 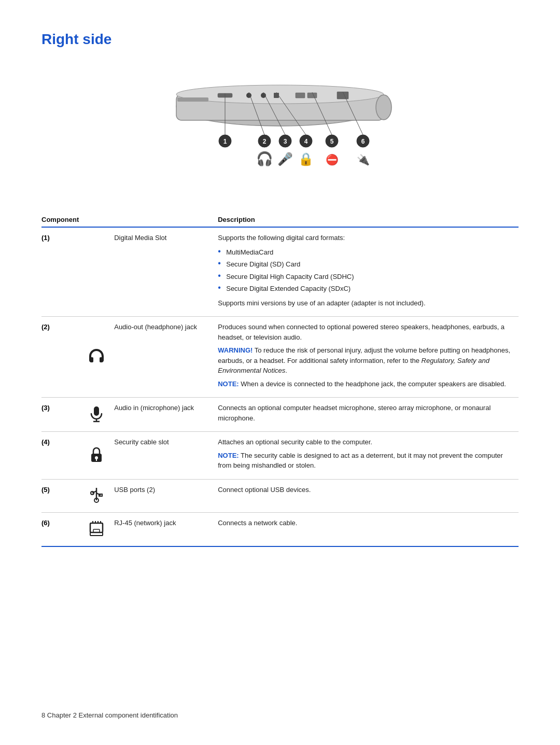 What do you see at coordinates (368, 220) in the screenshot?
I see `col-description: Description` at bounding box center [368, 220].